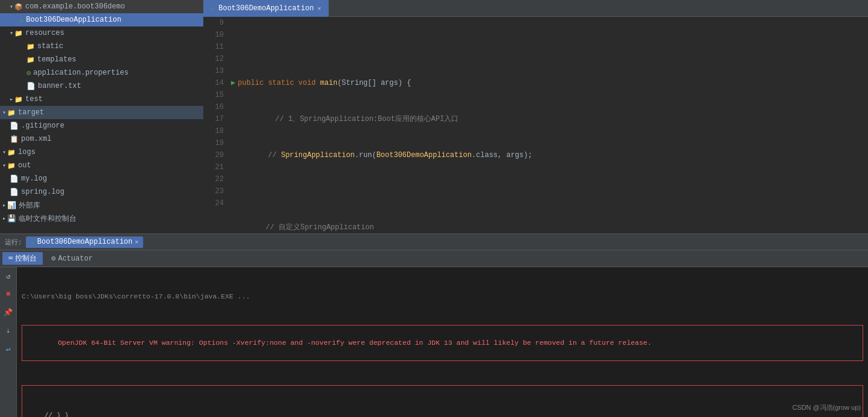  What do you see at coordinates (85, 242) in the screenshot?
I see `run-tab: ☕ Boot306DemoApplication ✕` at bounding box center [85, 242].